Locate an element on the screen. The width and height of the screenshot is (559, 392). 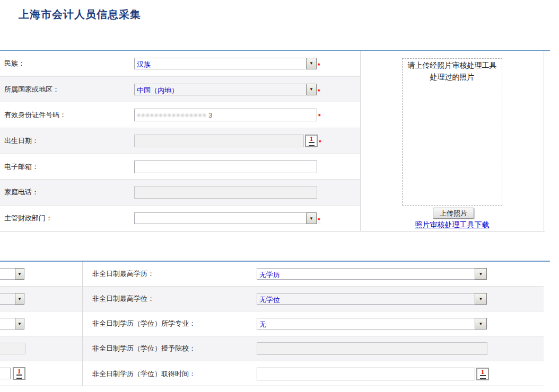
id-number-control: ●●●●●●●●●●●●●●●●3* is located at coordinates (228, 115).